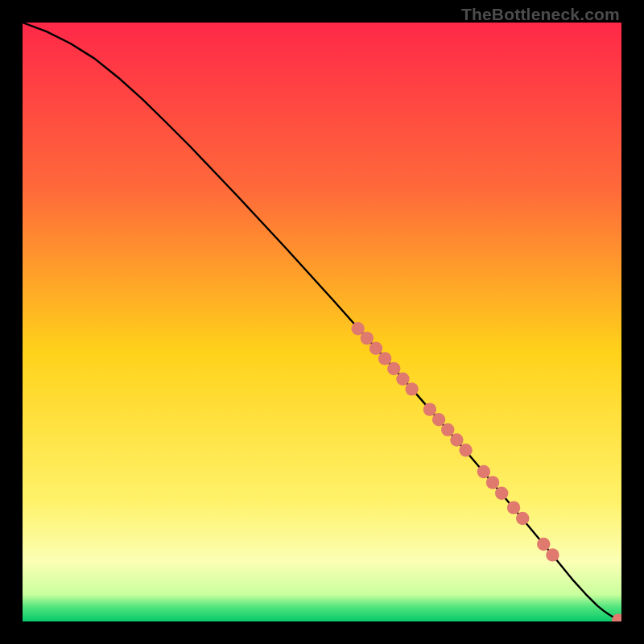 This screenshot has height=644, width=644. Describe the element at coordinates (541, 14) in the screenshot. I see `watermark-text: TheBottleneck.com` at that location.